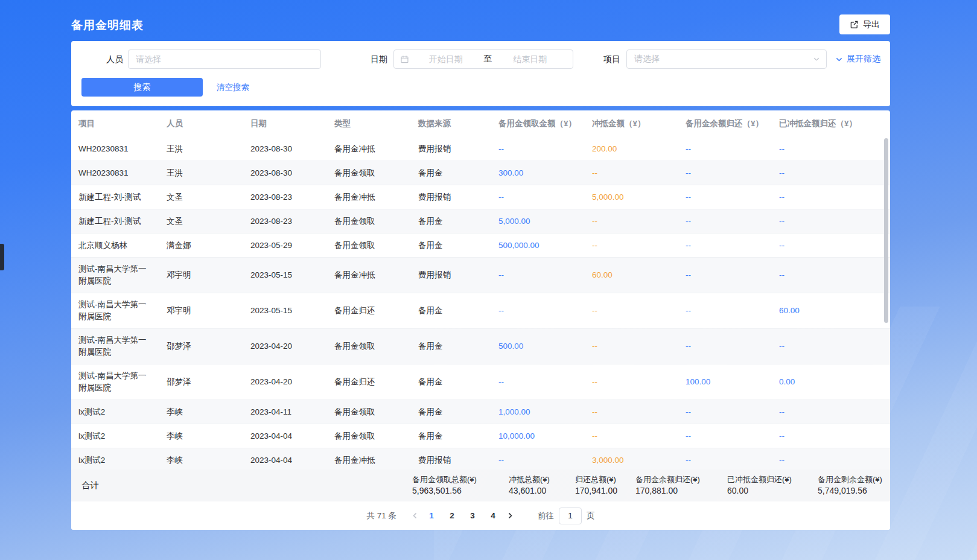 The image size is (977, 560). What do you see at coordinates (538, 173) in the screenshot?
I see `cell-draw: 300.00` at bounding box center [538, 173].